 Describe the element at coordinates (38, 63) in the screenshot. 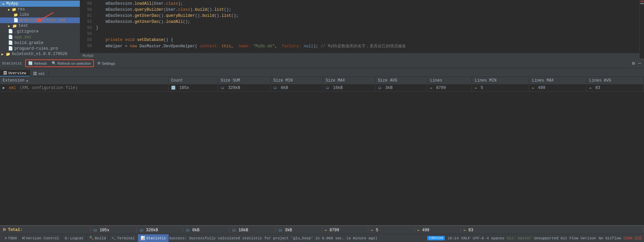

I see `refresh-button: 🔄 Refresh` at that location.